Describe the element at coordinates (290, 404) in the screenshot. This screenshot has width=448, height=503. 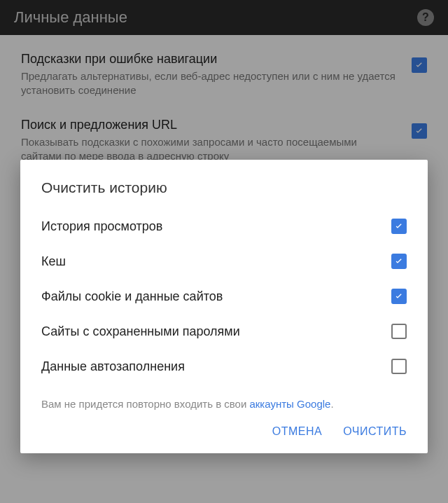
I see `google-accounts-link: аккаунты Google` at that location.